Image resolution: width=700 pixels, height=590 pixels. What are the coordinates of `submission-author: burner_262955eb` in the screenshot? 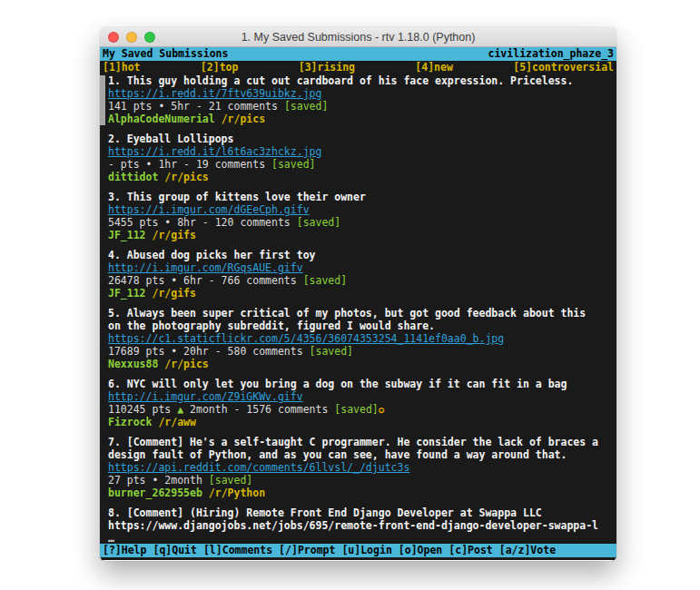 It's located at (155, 493).